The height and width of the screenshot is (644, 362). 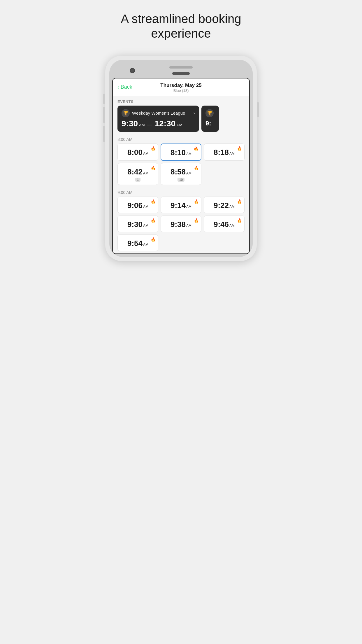 What do you see at coordinates (130, 124) in the screenshot?
I see `event-start-time: 9:30` at bounding box center [130, 124].